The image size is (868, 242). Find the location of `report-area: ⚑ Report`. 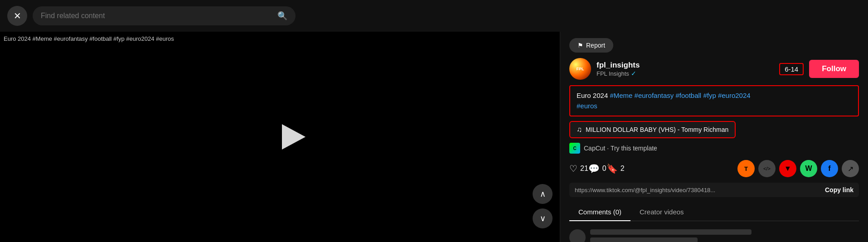

report-area: ⚑ Report is located at coordinates (714, 45).